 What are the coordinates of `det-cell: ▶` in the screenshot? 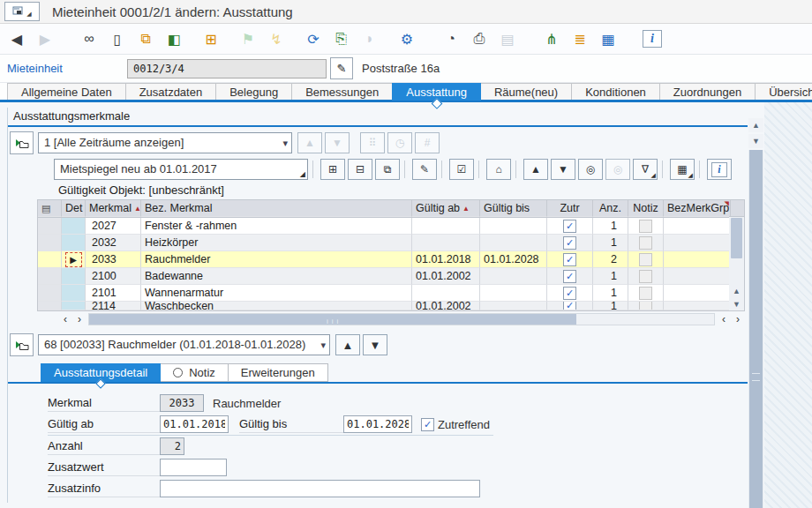 It's located at (74, 259).